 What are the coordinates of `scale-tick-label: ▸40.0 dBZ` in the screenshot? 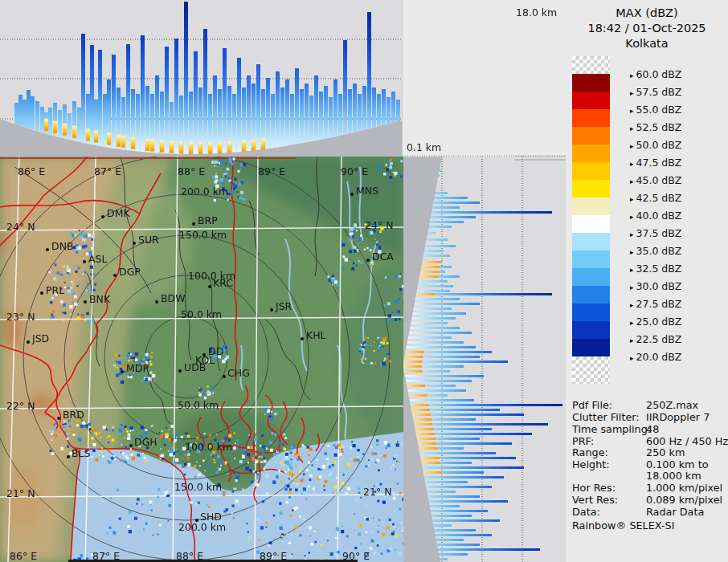 It's located at (656, 215).